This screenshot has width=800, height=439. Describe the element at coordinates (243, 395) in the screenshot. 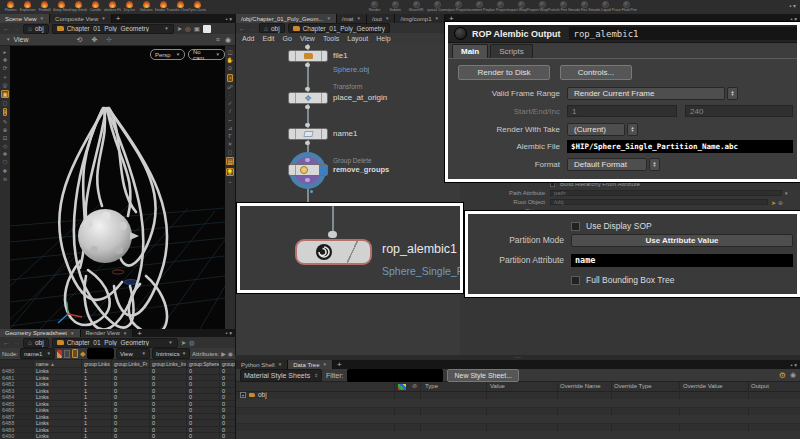

I see `expand-icon: +` at that location.